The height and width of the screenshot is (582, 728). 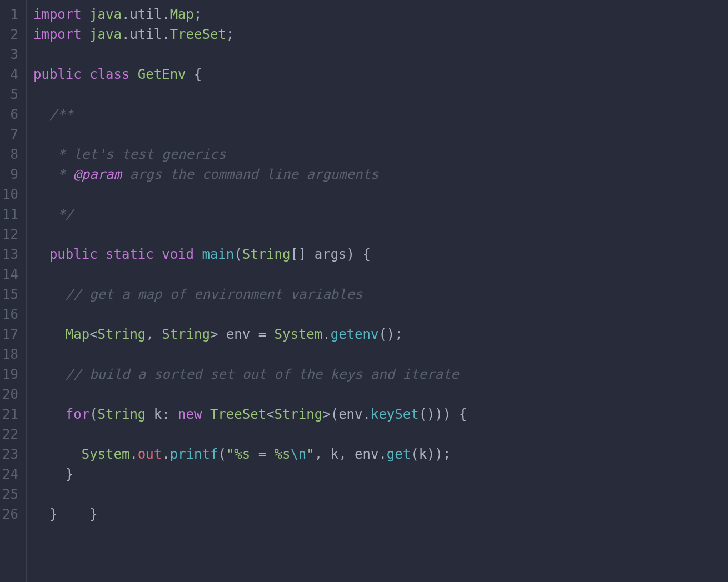 What do you see at coordinates (11, 294) in the screenshot?
I see `line-number: 15` at bounding box center [11, 294].